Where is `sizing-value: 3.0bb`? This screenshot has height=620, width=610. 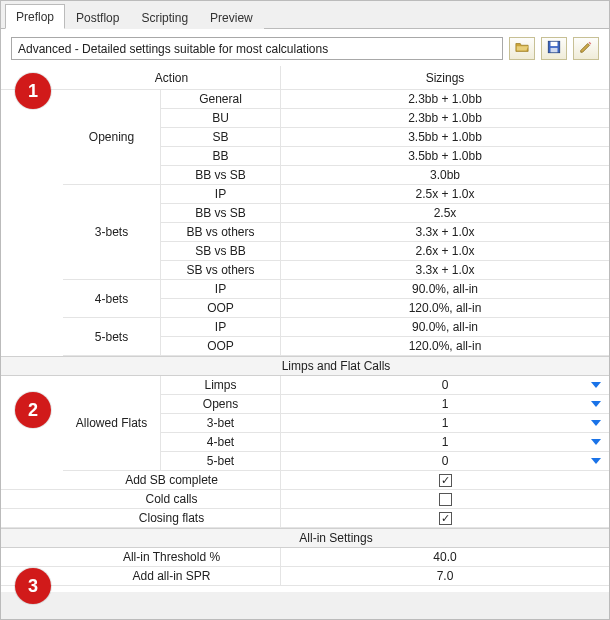 sizing-value: 3.0bb is located at coordinates (445, 175).